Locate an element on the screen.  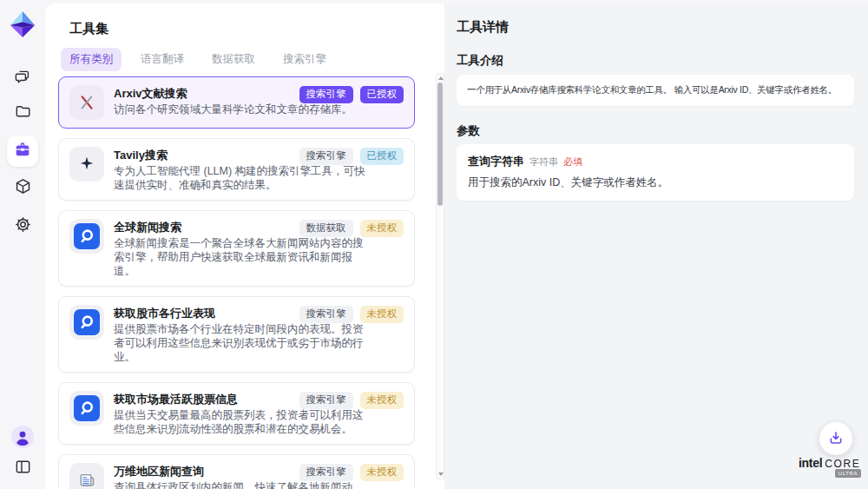
sidebar-item-chat is located at coordinates (23, 78).